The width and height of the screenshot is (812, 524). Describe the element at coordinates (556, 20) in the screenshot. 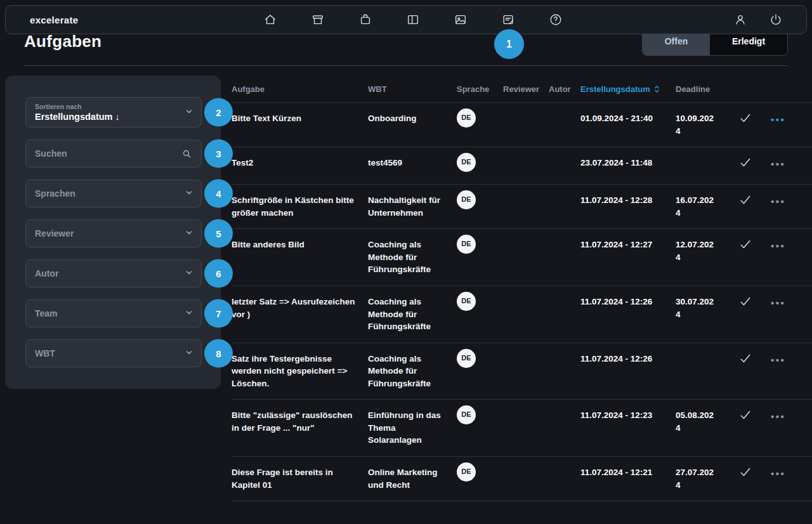

I see `help-icon` at that location.